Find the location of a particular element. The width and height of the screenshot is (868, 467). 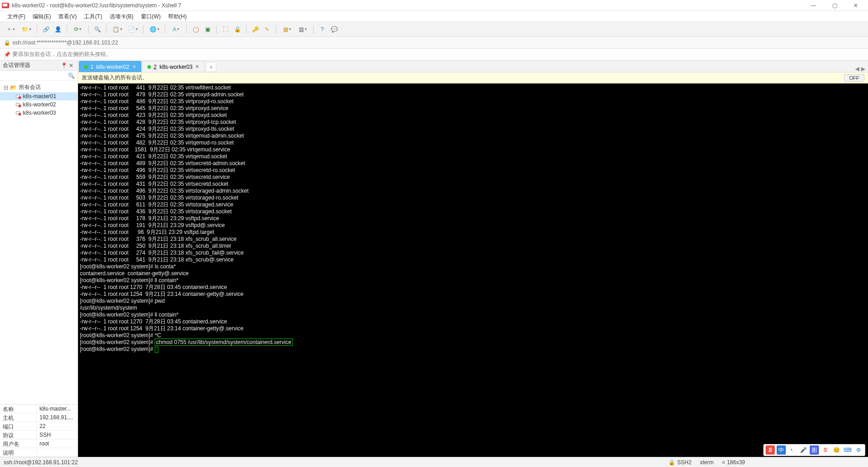

search-icon: 🔍 is located at coordinates (72, 76).